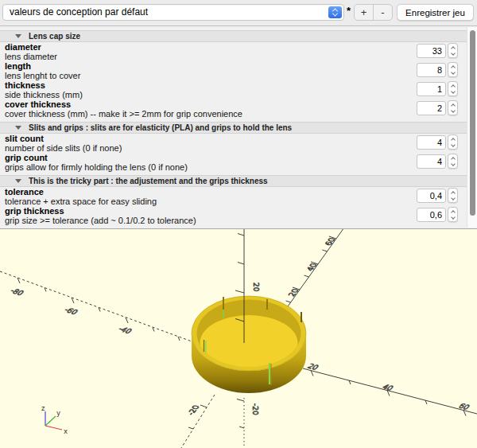 The image size is (477, 448). What do you see at coordinates (235, 67) in the screenshot?
I see `param-name: length` at bounding box center [235, 67].